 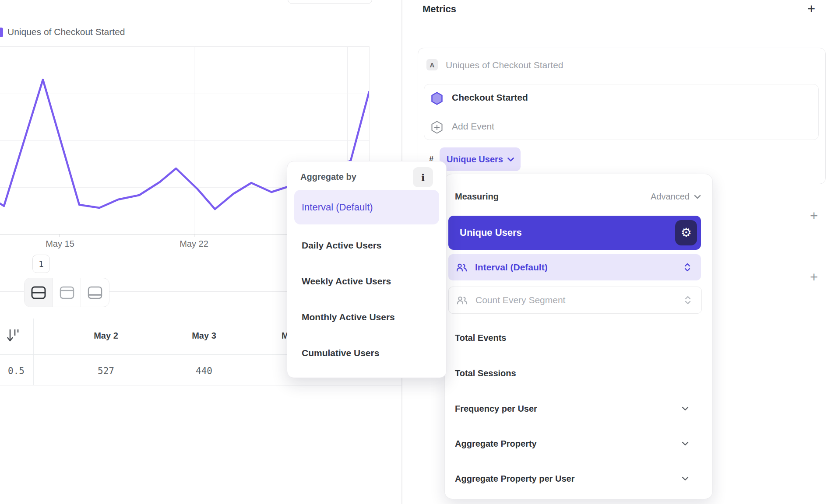 What do you see at coordinates (423, 178) in the screenshot?
I see `info-icon: i` at bounding box center [423, 178].